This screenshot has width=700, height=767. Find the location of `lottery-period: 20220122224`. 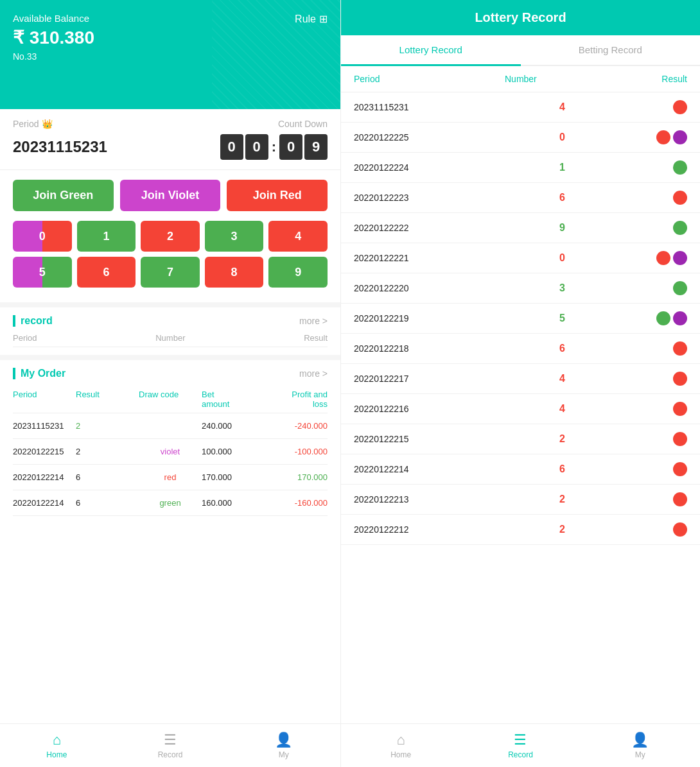

lottery-period: 20220122224 is located at coordinates (437, 168).